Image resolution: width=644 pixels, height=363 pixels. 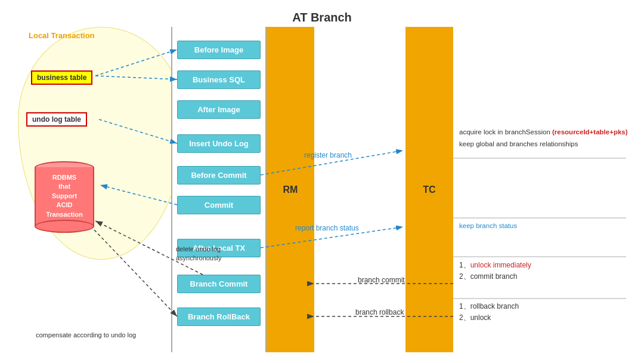 I want to click on unlock-annotation: 1、unlock immediately, so click(x=495, y=265).